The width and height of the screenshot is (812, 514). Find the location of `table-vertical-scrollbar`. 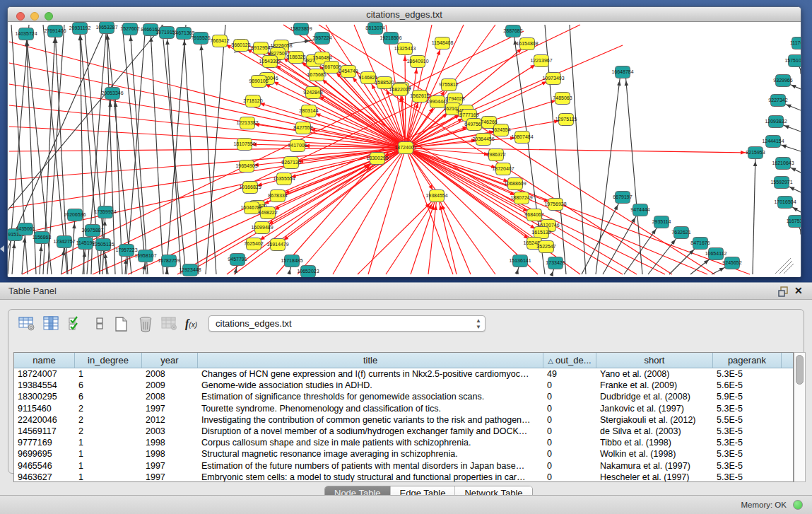

table-vertical-scrollbar is located at coordinates (800, 417).